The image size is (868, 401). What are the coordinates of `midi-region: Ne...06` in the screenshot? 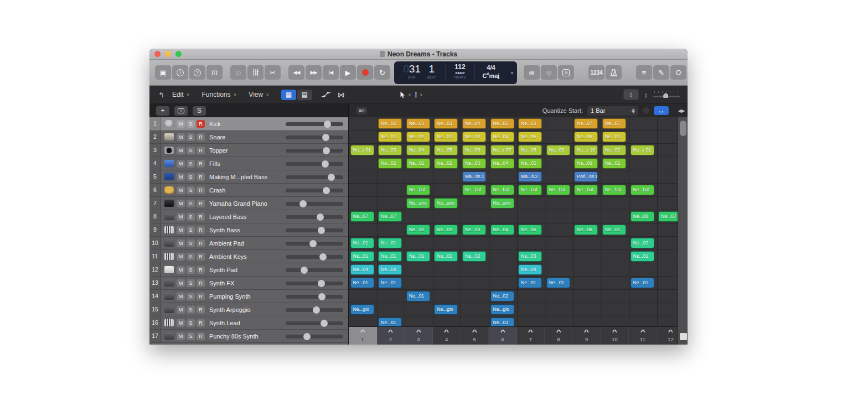 It's located at (586, 230).